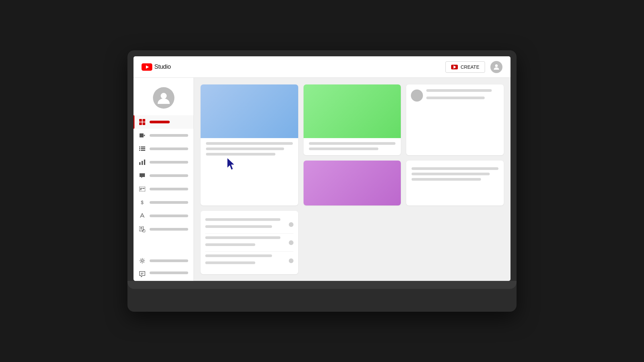  I want to click on video-icon, so click(142, 135).